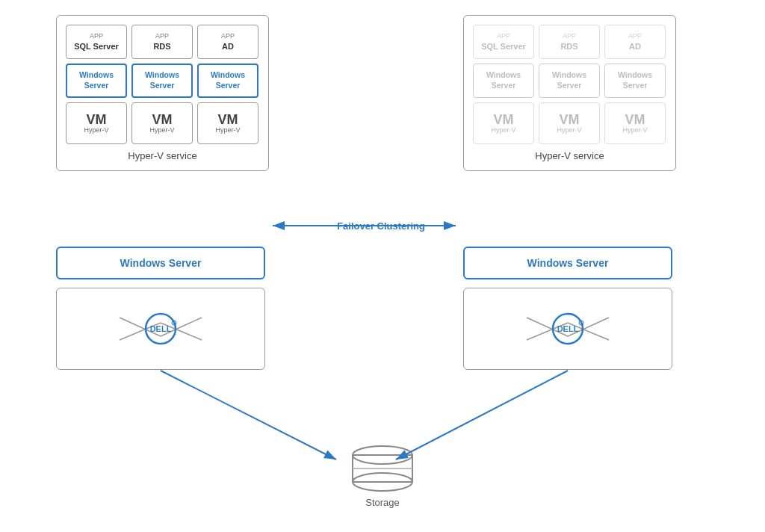  I want to click on left-app-sql: APP SQL Server, so click(96, 42).